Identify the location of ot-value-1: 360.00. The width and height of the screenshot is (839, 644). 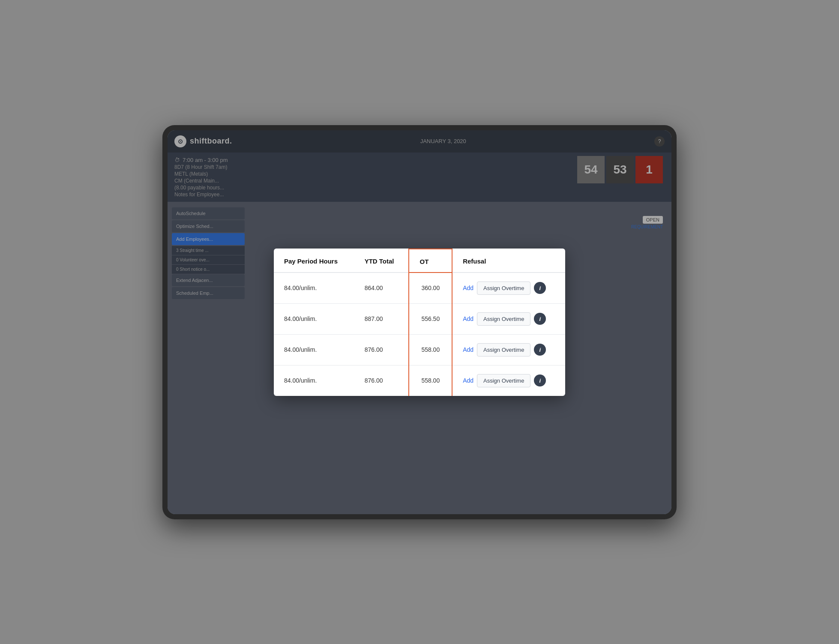
(430, 288).